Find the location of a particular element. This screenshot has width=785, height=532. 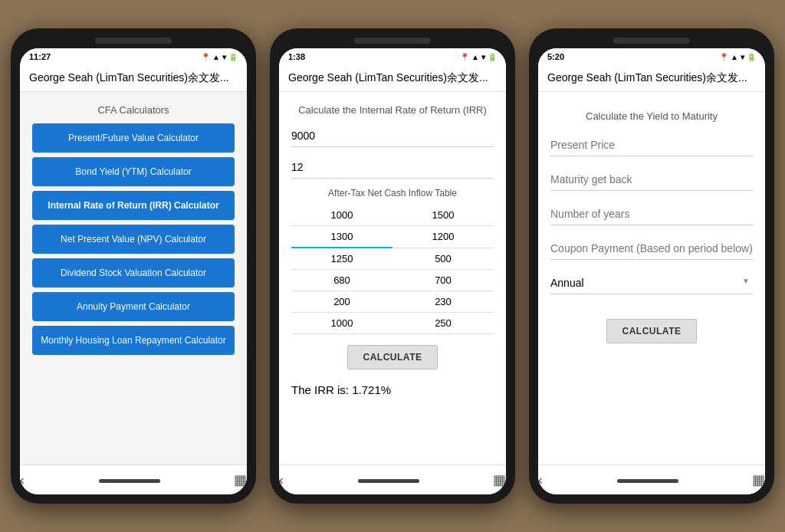

cell-1-2: 1500 is located at coordinates (443, 215).